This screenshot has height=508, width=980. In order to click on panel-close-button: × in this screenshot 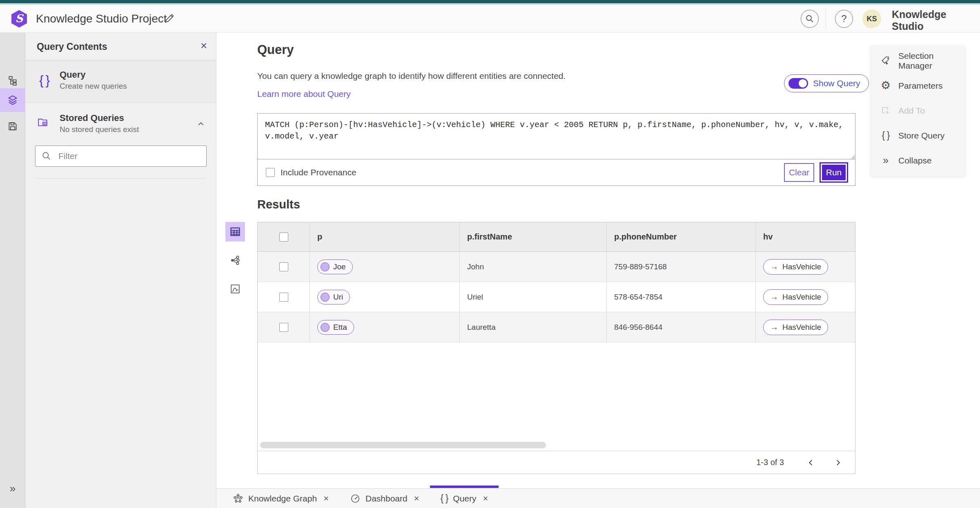, I will do `click(204, 46)`.